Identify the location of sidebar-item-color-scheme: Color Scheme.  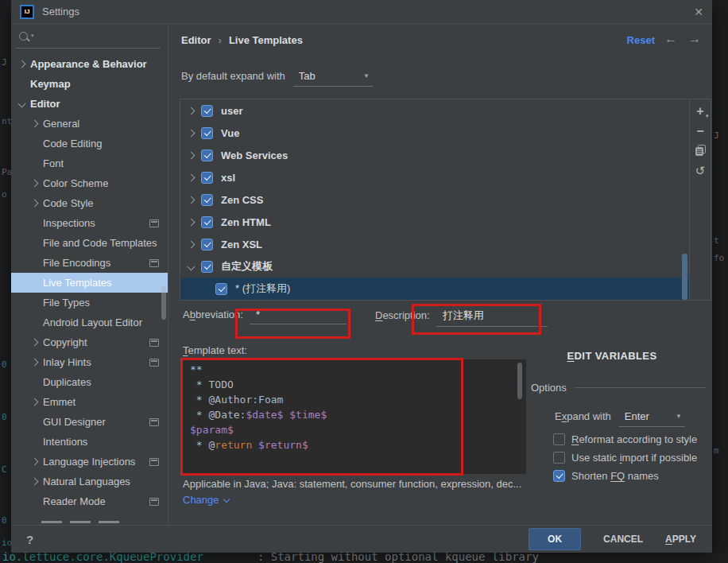
(89, 183).